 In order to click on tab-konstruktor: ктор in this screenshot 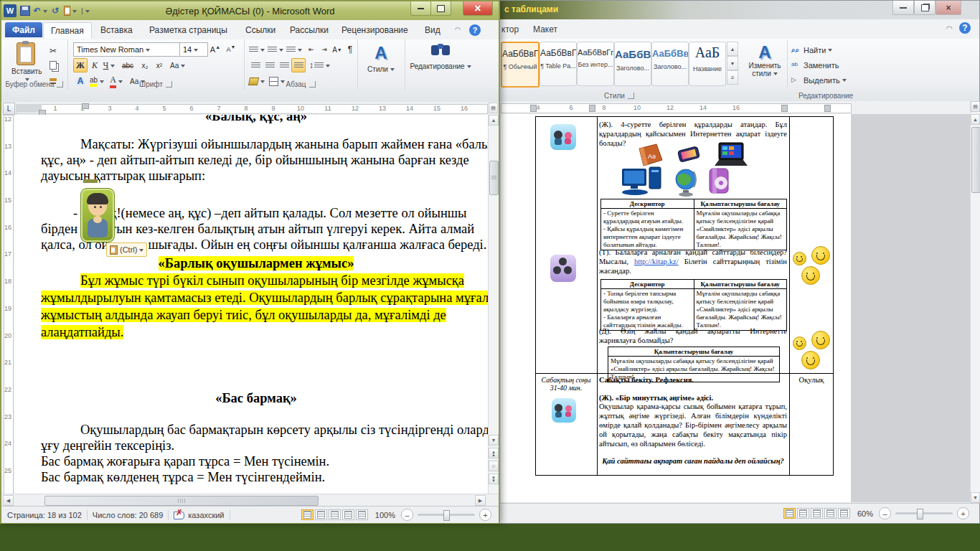, I will do `click(510, 29)`.